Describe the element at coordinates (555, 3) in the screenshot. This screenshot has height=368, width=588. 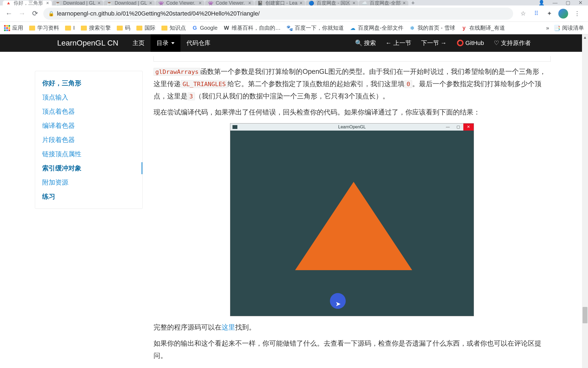
I see `minimize-icon: —` at that location.